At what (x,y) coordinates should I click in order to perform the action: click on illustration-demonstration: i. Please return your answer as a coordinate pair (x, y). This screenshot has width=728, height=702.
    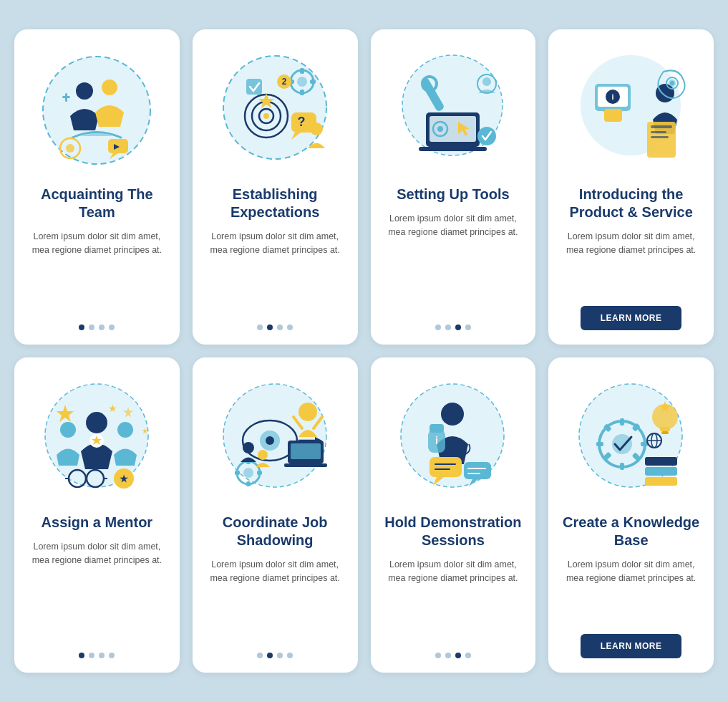
    Looking at the image, I should click on (453, 438).